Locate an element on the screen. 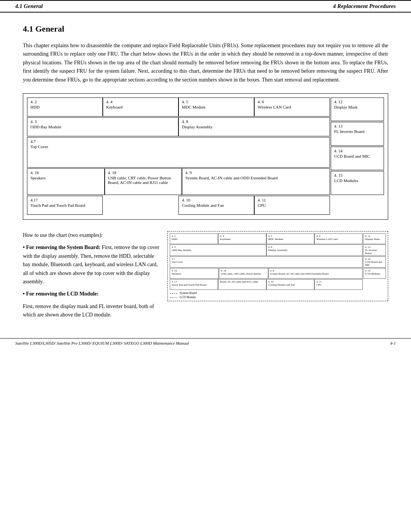  cell-empty is located at coordinates (141, 205).